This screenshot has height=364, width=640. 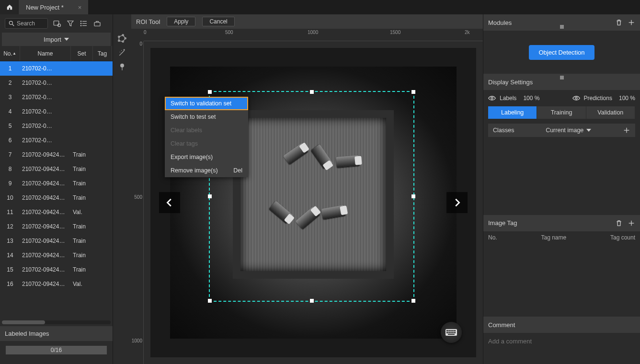 What do you see at coordinates (57, 83) in the screenshot?
I see `table-row: 2210702-0…` at bounding box center [57, 83].